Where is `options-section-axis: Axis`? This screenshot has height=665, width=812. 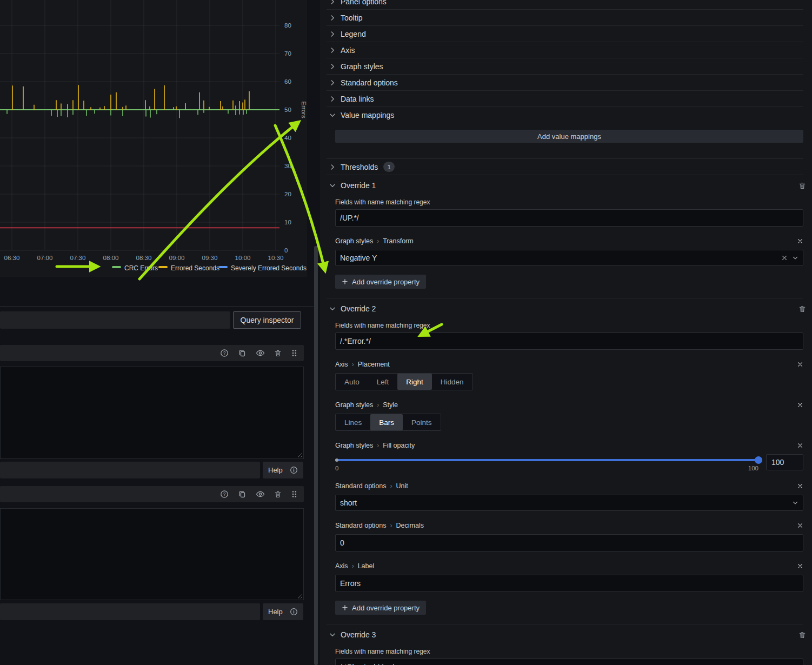 options-section-axis: Axis is located at coordinates (565, 50).